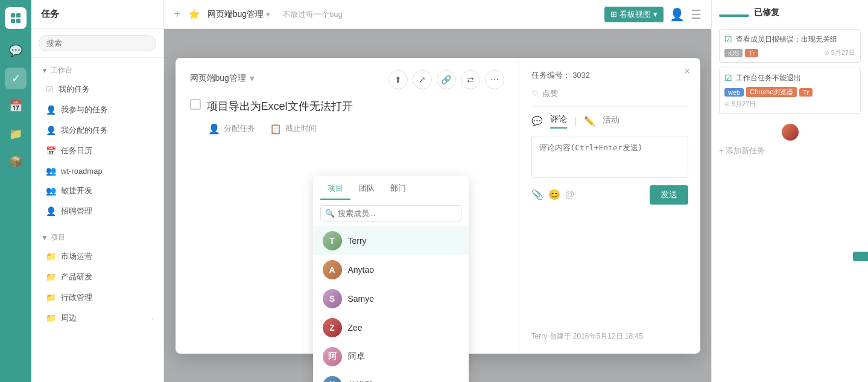  Describe the element at coordinates (391, 214) in the screenshot. I see `assign-search-box: 🔍` at that location.